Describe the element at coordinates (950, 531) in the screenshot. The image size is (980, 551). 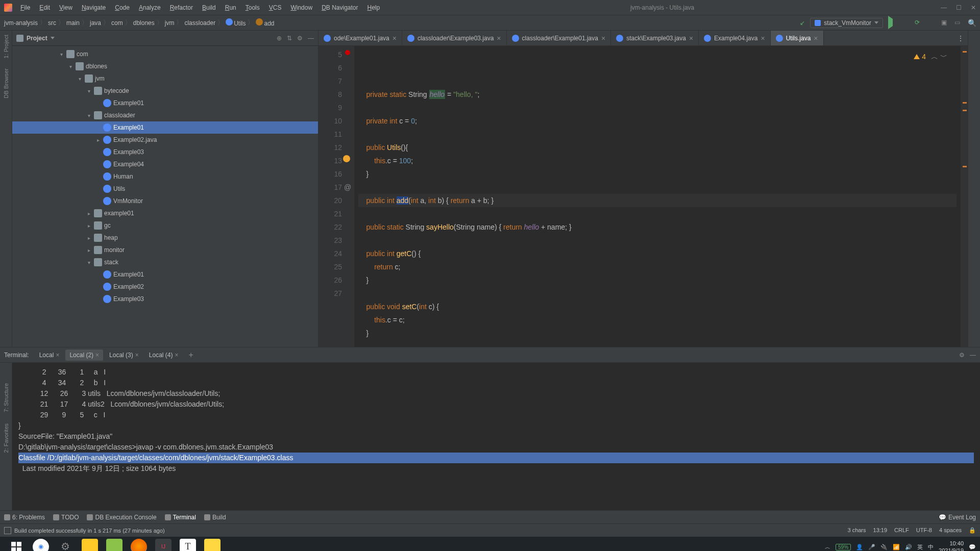
I see `status-indent: 4 spaces` at that location.